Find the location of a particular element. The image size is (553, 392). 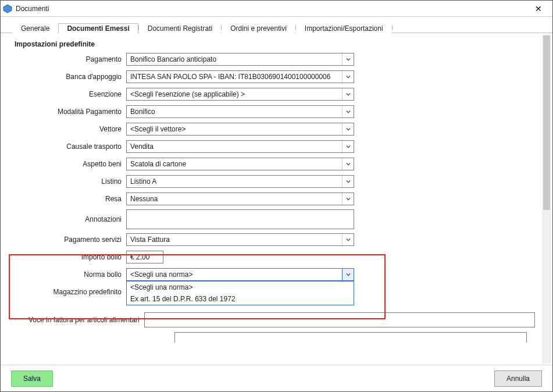

app-icon is located at coordinates (8, 9).